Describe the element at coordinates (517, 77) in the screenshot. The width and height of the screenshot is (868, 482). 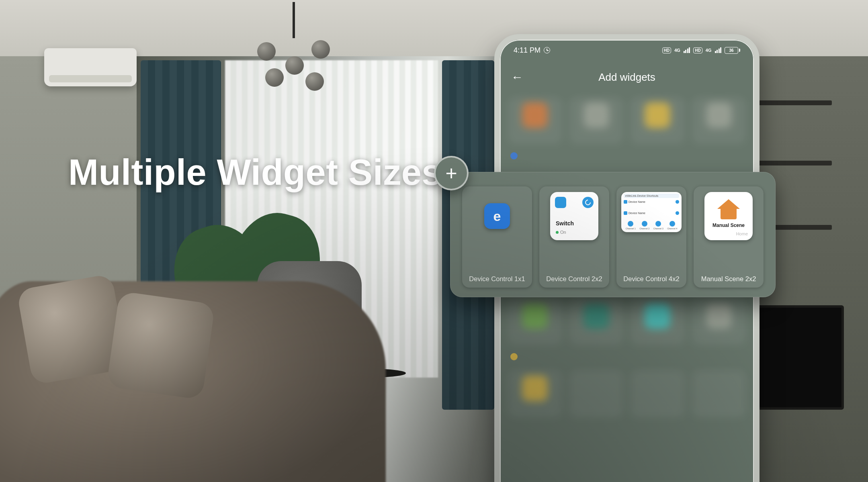
I see `back-arrow-icon: ←` at that location.